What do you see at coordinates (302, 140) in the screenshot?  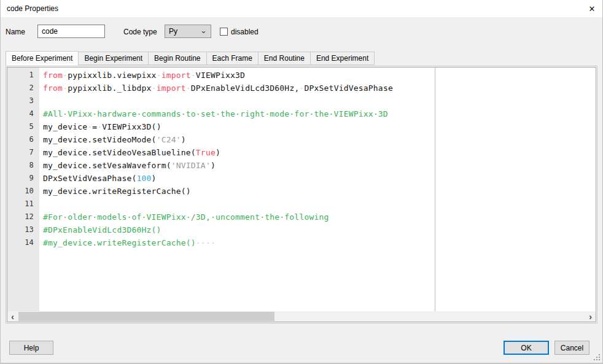 I see `code-line: 6my_device.setVideoMode('C24')` at bounding box center [302, 140].